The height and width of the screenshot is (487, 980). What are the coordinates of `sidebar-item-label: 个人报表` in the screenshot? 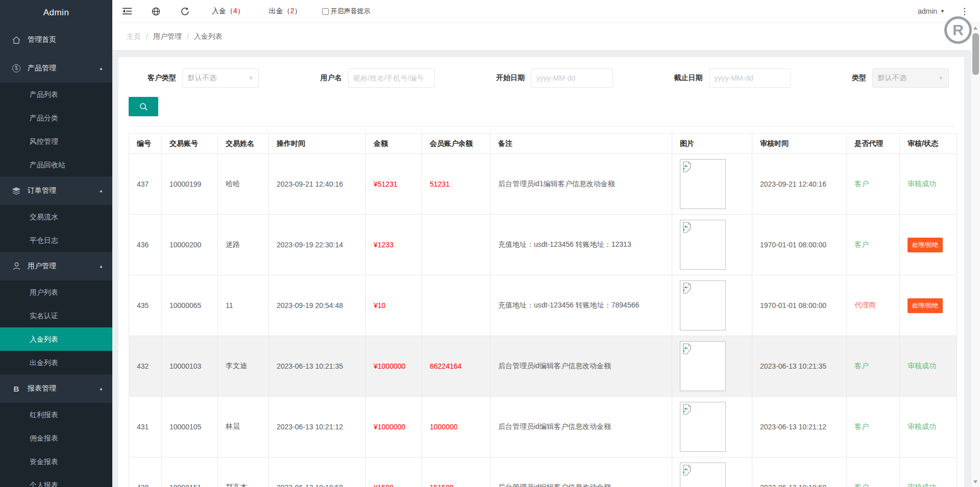 It's located at (44, 484).